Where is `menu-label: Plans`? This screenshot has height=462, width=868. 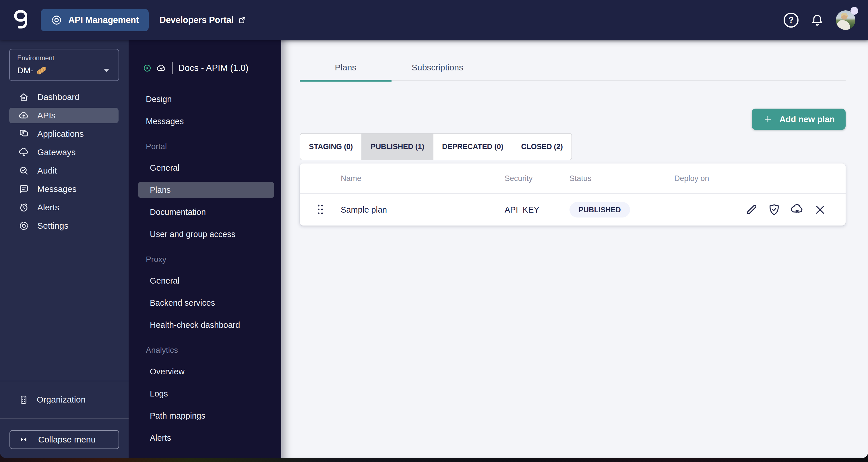 menu-label: Plans is located at coordinates (160, 190).